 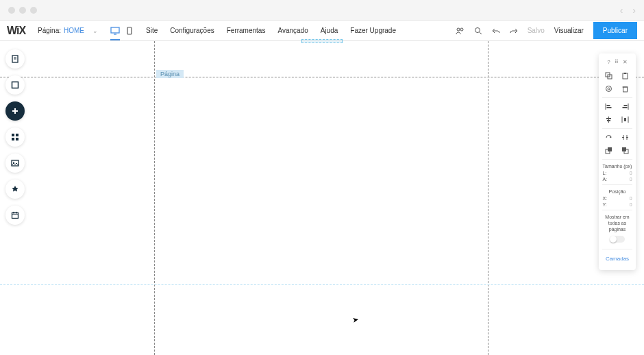 I want to click on help-icon: ?, so click(x=608, y=62).